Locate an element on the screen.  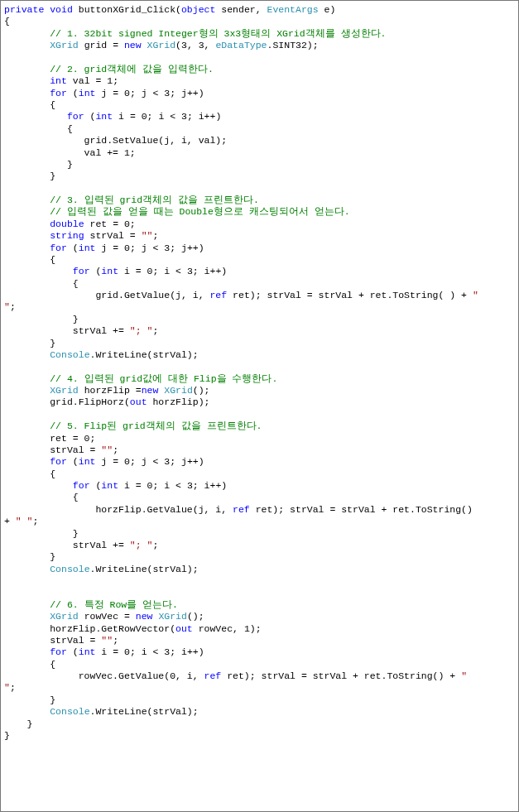
comment: // 5. Flip된 grid객체의 값을 프린트한다. is located at coordinates (132, 425).